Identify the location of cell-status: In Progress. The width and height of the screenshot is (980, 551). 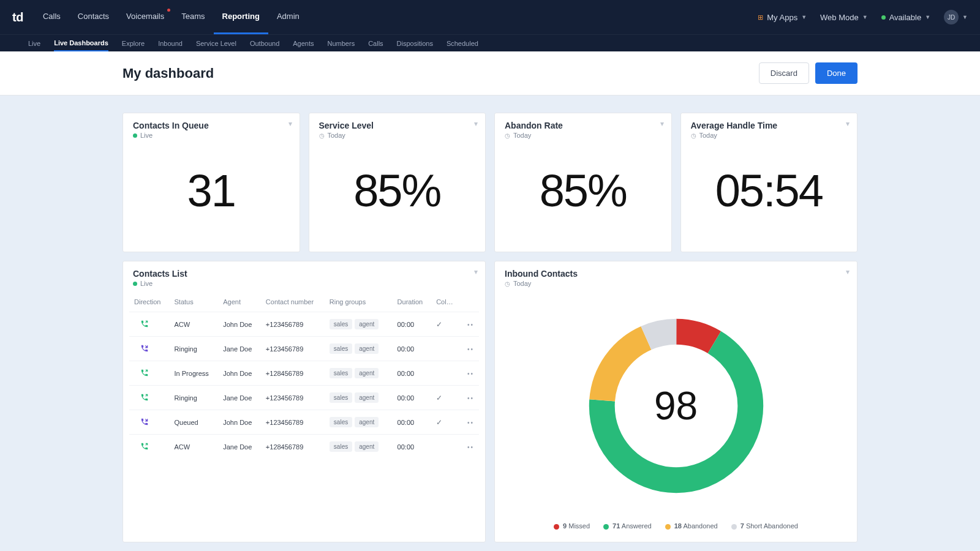
(194, 373).